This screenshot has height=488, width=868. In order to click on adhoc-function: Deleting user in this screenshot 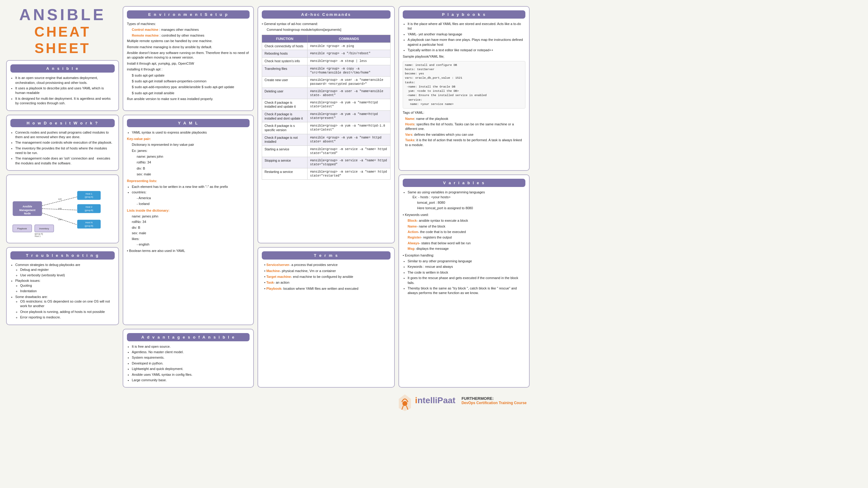, I will do `click(285, 93)`.